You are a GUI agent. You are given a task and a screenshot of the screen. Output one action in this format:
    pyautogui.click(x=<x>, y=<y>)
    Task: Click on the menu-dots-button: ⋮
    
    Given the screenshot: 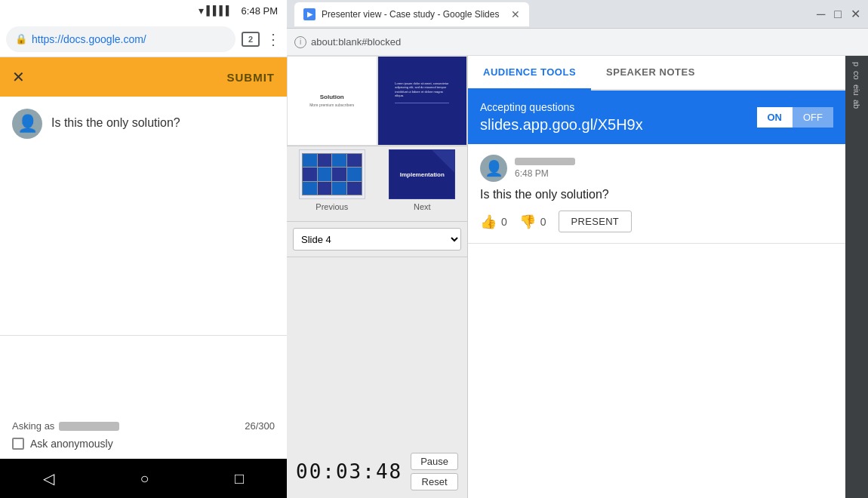 What is the action you would take?
    pyautogui.click(x=273, y=39)
    